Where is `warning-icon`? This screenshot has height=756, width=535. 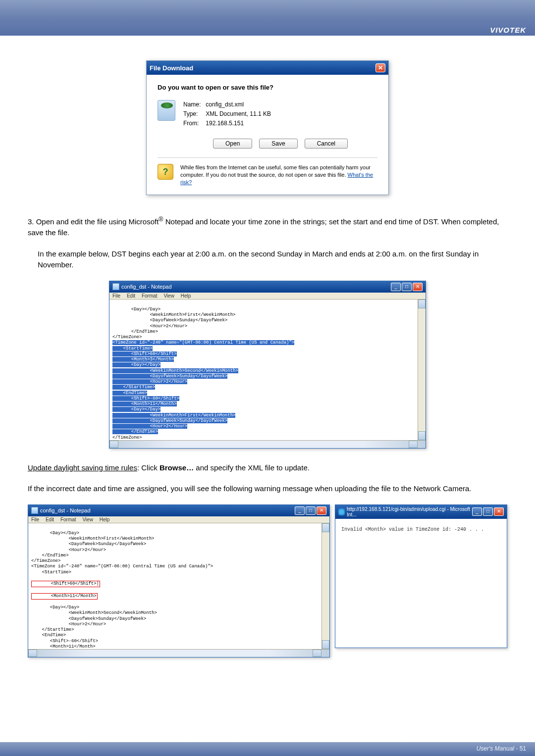
warning-icon is located at coordinates (165, 172).